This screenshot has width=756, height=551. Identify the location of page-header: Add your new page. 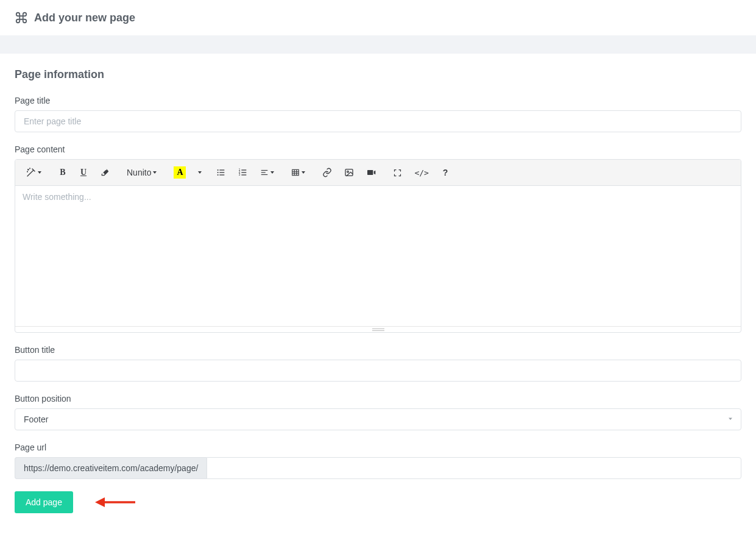
(378, 18).